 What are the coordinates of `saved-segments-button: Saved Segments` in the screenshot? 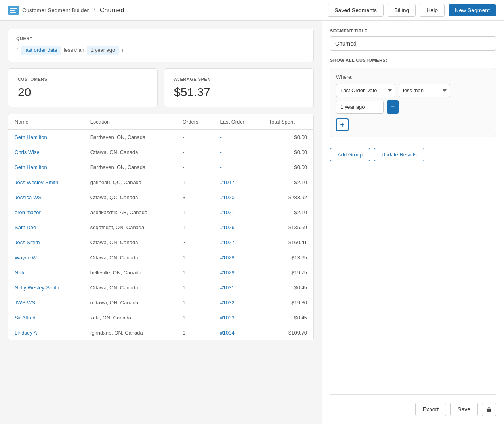 It's located at (356, 10).